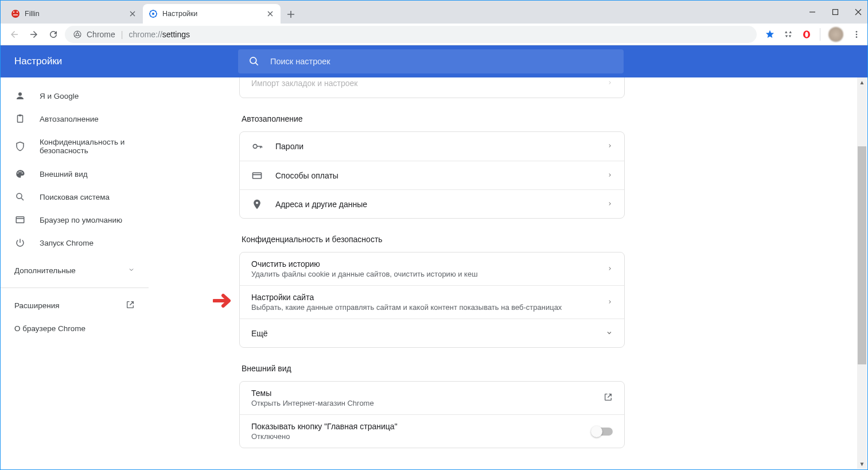 This screenshot has height=470, width=868. What do you see at coordinates (20, 96) in the screenshot?
I see `person-icon` at bounding box center [20, 96].